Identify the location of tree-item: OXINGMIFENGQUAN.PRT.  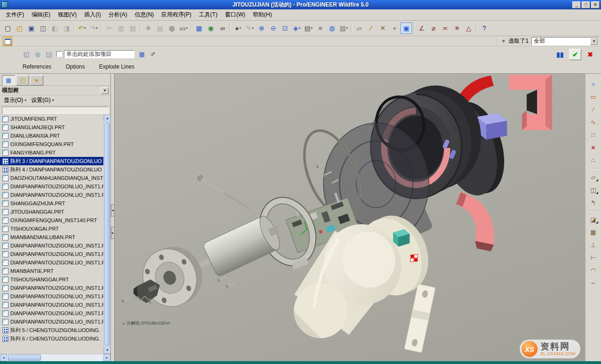
(52, 144).